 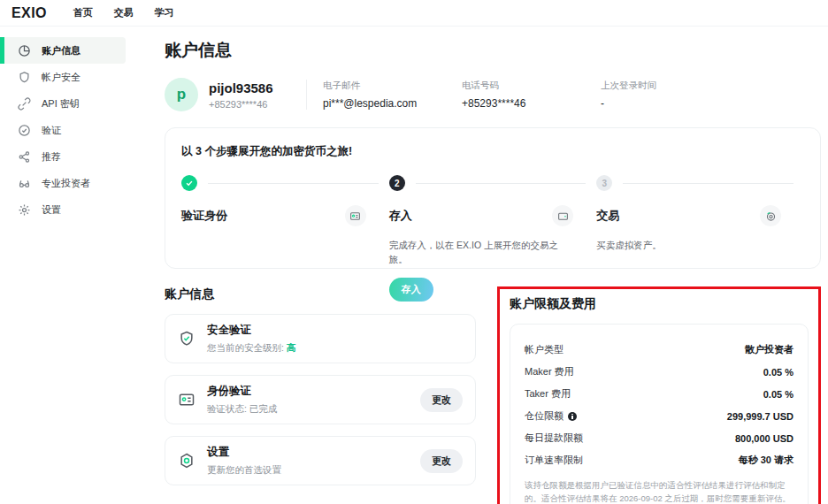 I want to click on limits-card: 帐户类型 散户投资者 Maker 费用 0.05 % Taker 费用 0.05…, so click(x=659, y=414).